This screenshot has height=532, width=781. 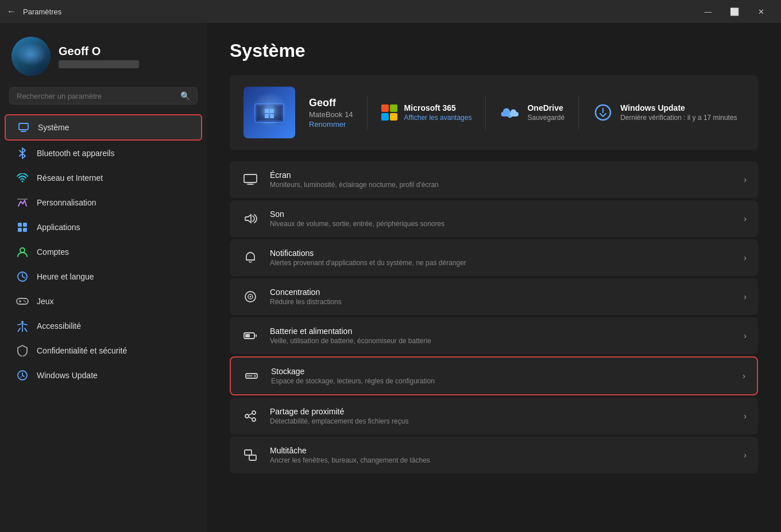 What do you see at coordinates (103, 96) in the screenshot?
I see `search-wrapper: 🔍` at bounding box center [103, 96].